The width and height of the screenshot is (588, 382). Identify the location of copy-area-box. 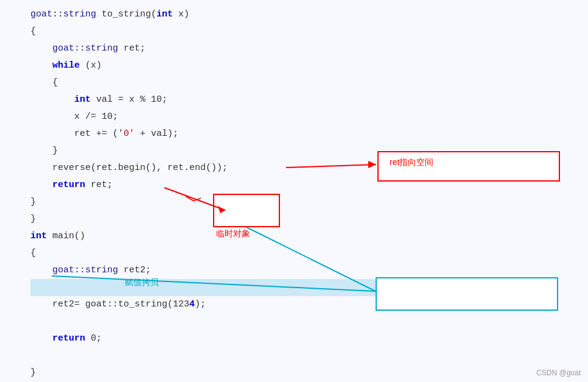
(467, 294).